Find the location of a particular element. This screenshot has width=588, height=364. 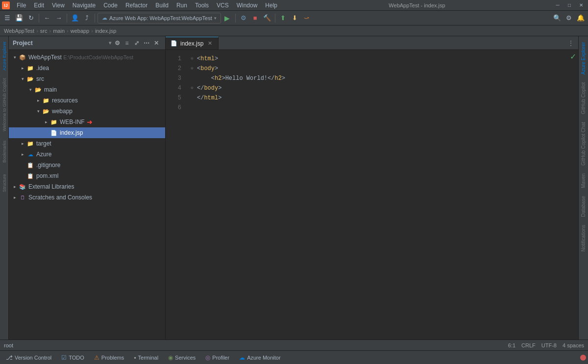

left-panel-welcome: Welcome to GitHub Copilot is located at coordinates (4, 105).